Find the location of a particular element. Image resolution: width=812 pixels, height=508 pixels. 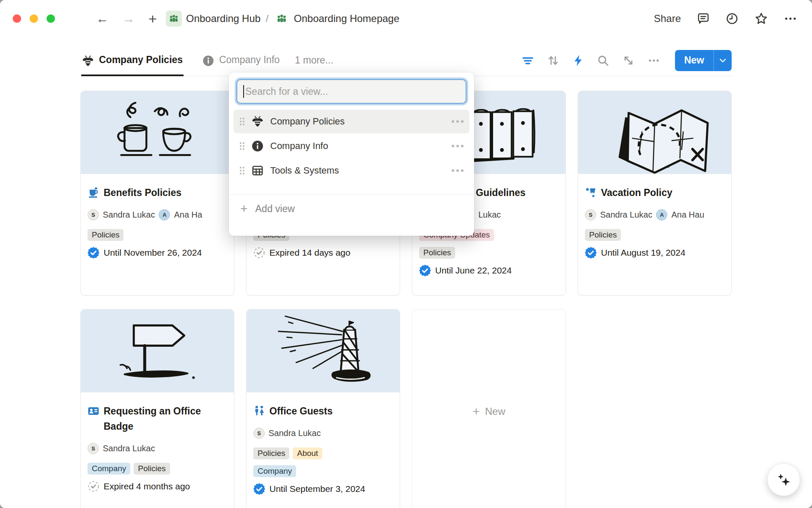

text-caret is located at coordinates (244, 91).